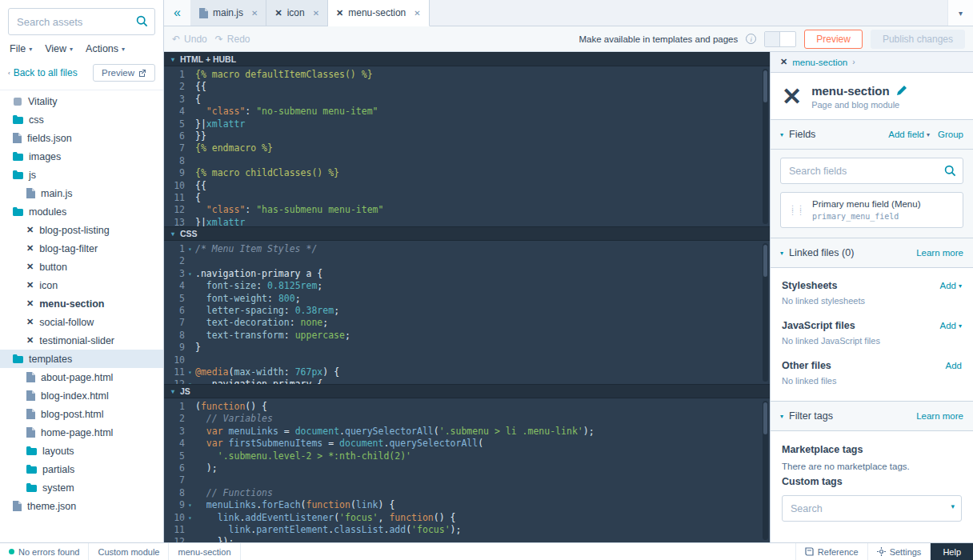  I want to click on tree-item-blog-post-listing: ✕blog-post-listing, so click(82, 230).